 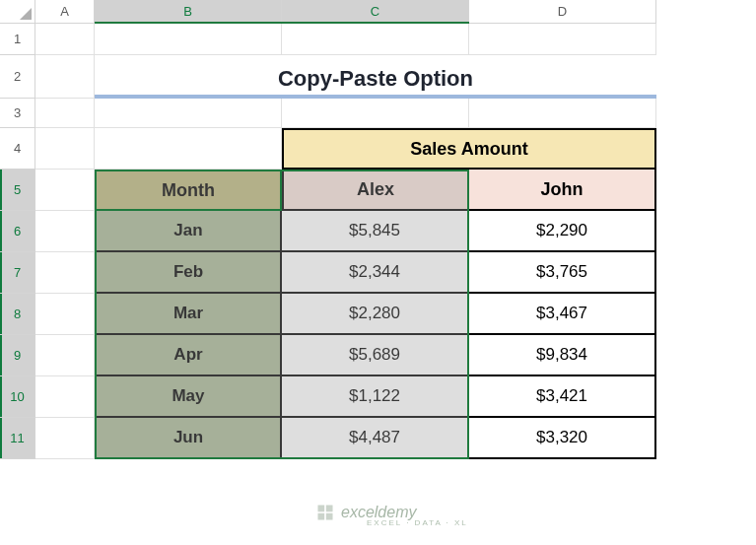 What do you see at coordinates (376, 314) in the screenshot?
I see `alex-mar: $2,280` at bounding box center [376, 314].